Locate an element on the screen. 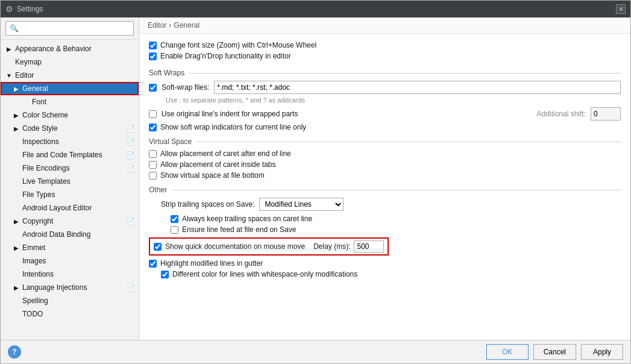  apply-button: Apply is located at coordinates (602, 352).